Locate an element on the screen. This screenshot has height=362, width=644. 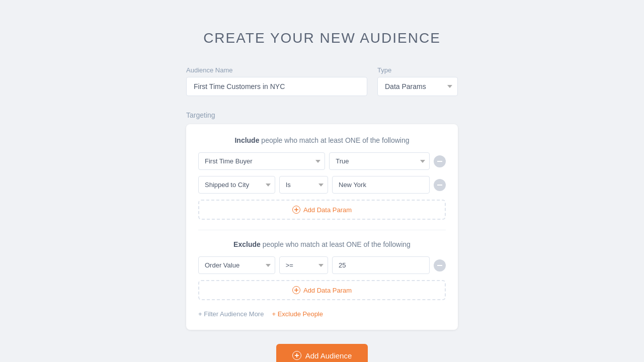
type-label: Type is located at coordinates (418, 70).